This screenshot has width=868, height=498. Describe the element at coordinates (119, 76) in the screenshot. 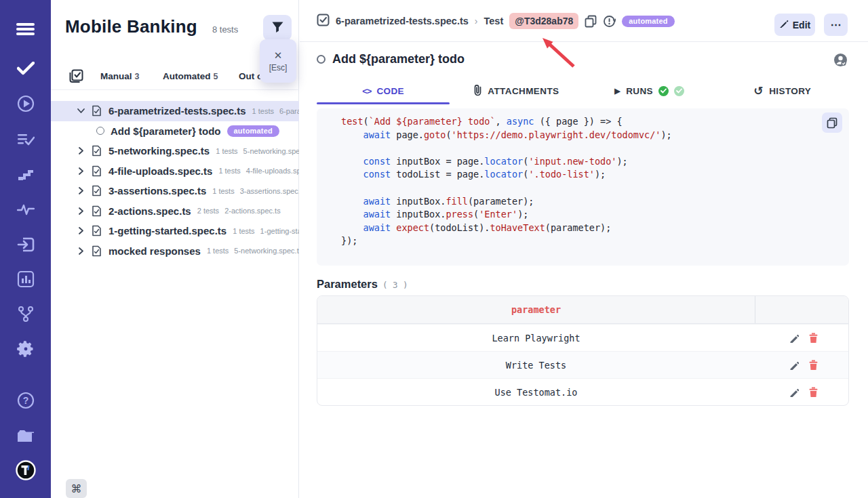

I see `tab-manual: Manual3` at that location.